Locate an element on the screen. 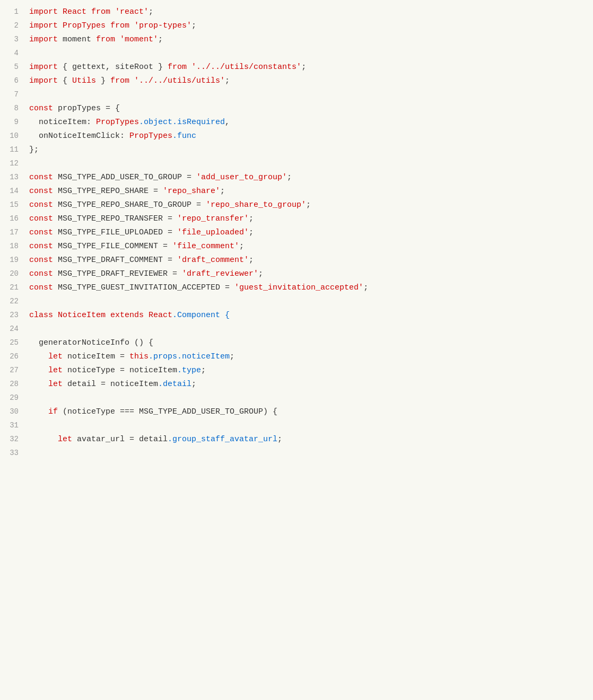 The image size is (593, 700). code-line: 28 let detail = noticeItem.detail; is located at coordinates (296, 384).